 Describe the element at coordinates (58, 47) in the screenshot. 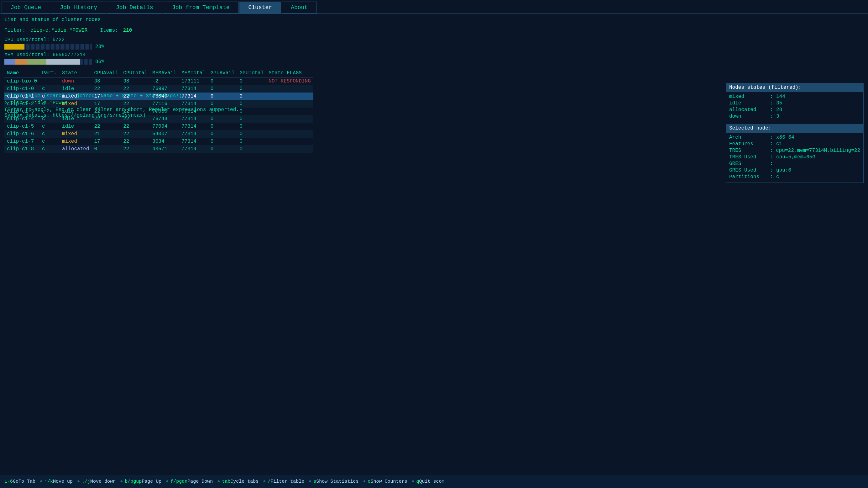

I see `cpu-bar-rest` at that location.